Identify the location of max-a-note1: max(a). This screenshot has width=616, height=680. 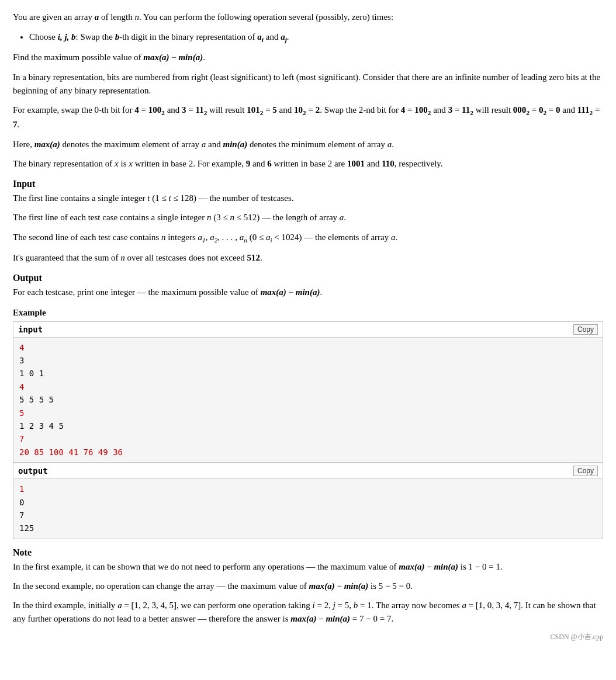
(411, 567).